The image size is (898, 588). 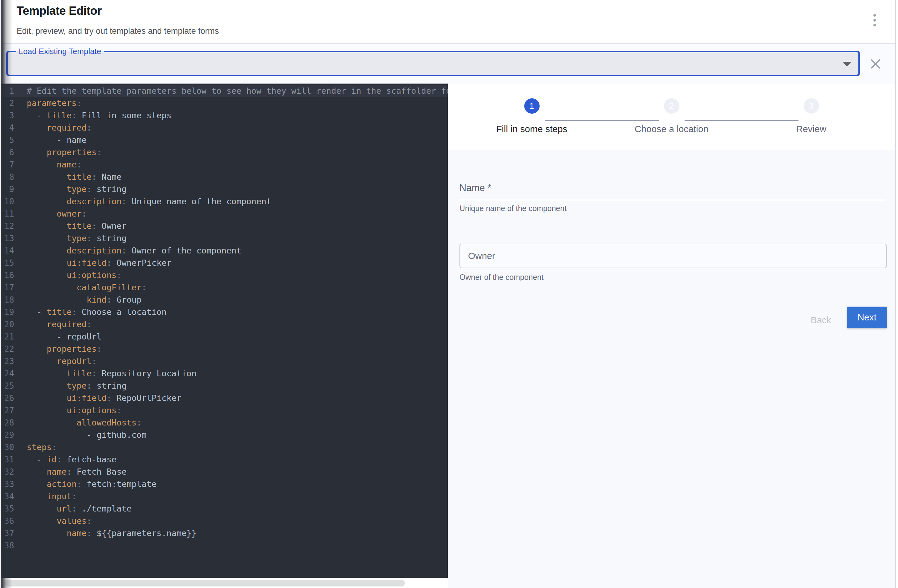 What do you see at coordinates (7, 435) in the screenshot?
I see `line-number: 29` at bounding box center [7, 435].